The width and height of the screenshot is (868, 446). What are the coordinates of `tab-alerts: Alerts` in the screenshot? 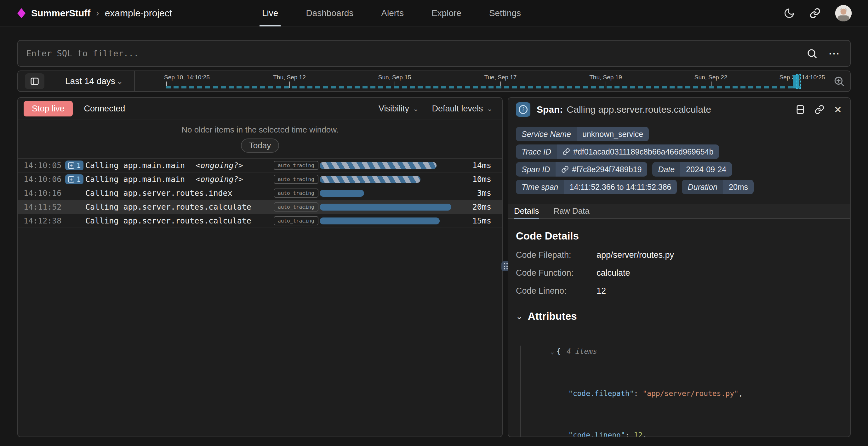 It's located at (392, 13).